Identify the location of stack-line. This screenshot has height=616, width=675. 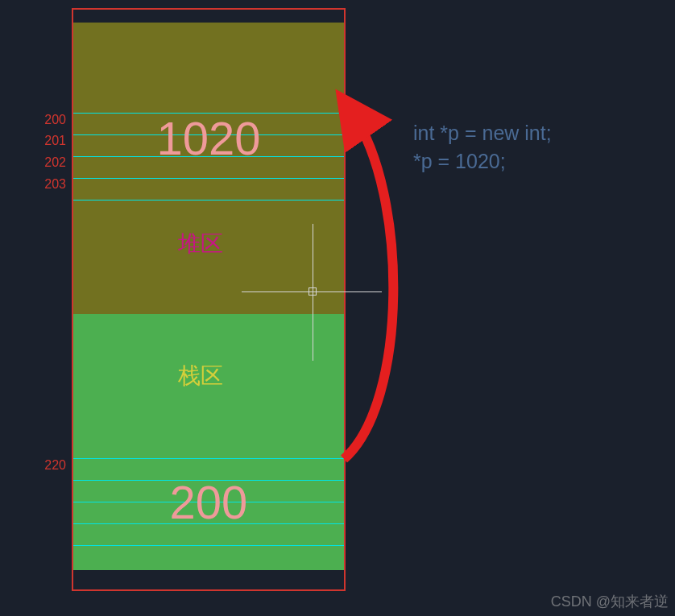
(209, 546).